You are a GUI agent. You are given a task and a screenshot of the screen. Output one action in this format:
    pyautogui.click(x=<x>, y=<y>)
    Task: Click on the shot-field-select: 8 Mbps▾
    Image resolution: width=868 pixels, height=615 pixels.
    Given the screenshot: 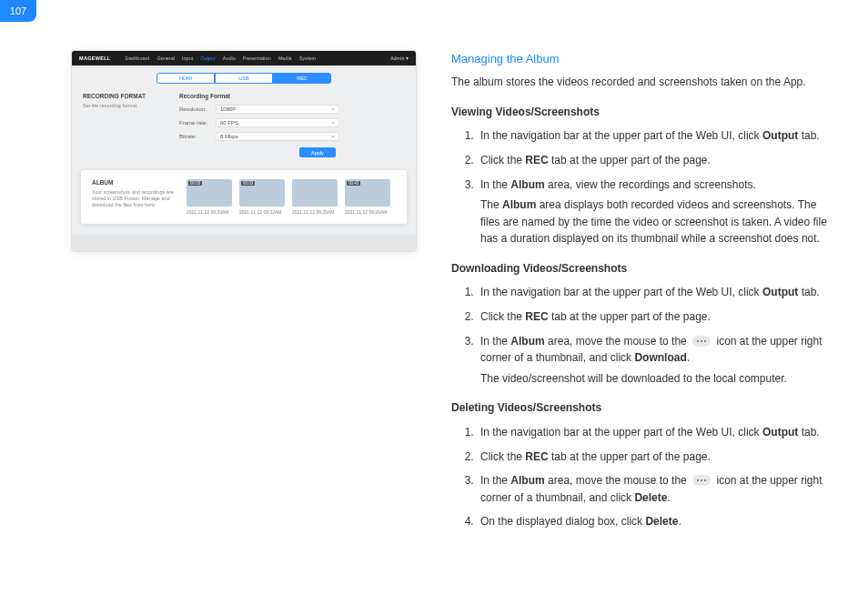 What is the action you would take?
    pyautogui.click(x=278, y=136)
    